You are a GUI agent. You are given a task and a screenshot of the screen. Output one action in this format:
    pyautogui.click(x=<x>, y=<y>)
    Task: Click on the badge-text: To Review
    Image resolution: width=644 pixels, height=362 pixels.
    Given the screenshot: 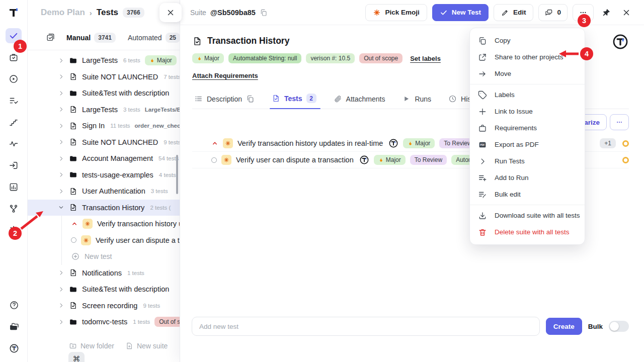 What is the action you would take?
    pyautogui.click(x=429, y=160)
    